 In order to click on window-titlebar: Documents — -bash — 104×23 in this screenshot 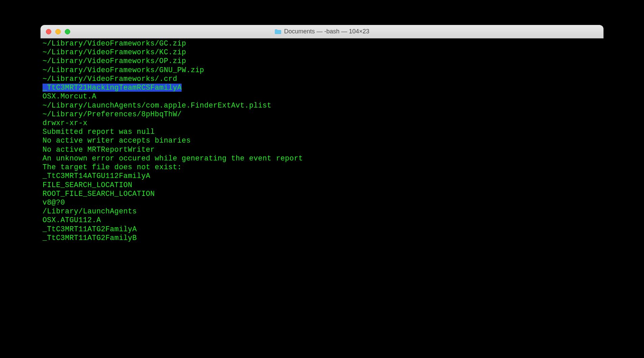, I will do `click(322, 32)`.